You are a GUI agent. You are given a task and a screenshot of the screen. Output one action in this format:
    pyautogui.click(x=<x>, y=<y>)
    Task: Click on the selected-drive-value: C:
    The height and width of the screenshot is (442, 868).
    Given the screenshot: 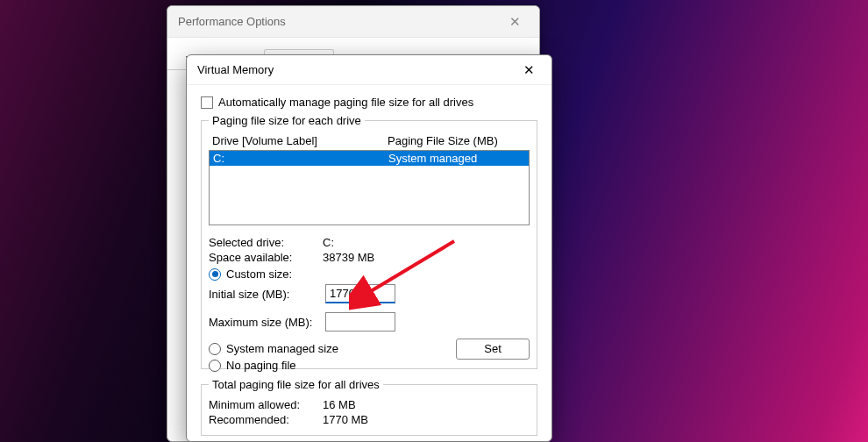 What is the action you would take?
    pyautogui.click(x=426, y=242)
    